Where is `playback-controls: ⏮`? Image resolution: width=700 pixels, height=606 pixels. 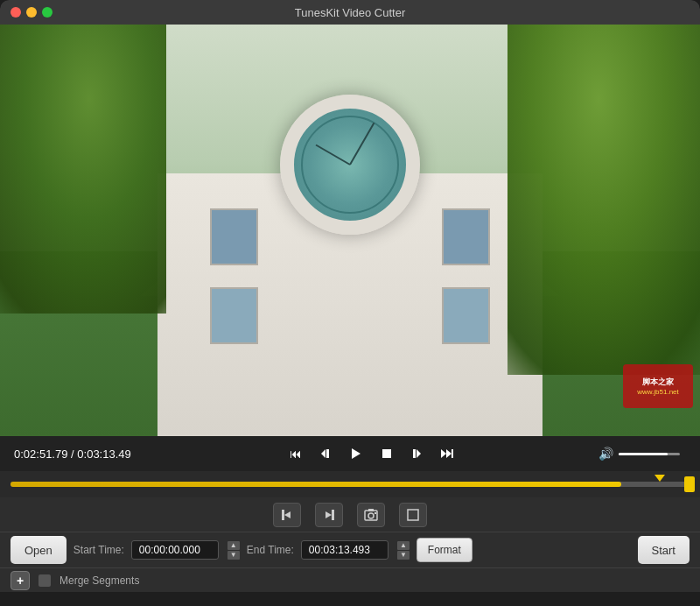 playback-controls: ⏮ is located at coordinates (372, 454).